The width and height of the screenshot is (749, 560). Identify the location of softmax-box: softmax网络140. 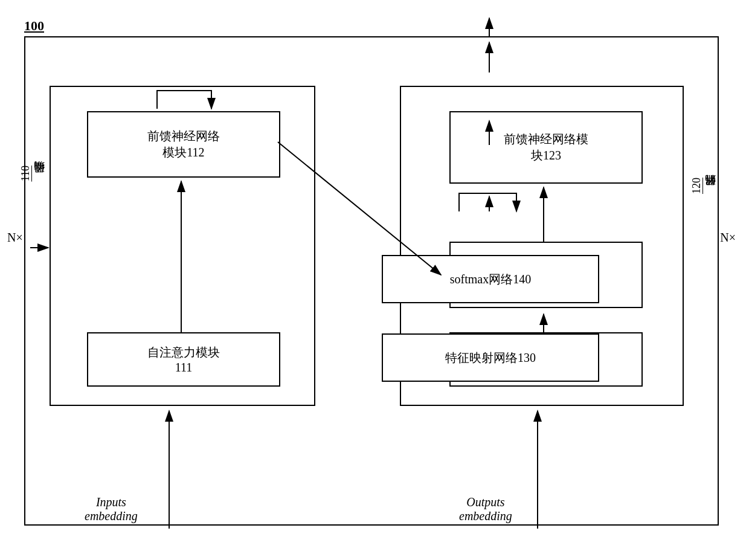
(490, 279).